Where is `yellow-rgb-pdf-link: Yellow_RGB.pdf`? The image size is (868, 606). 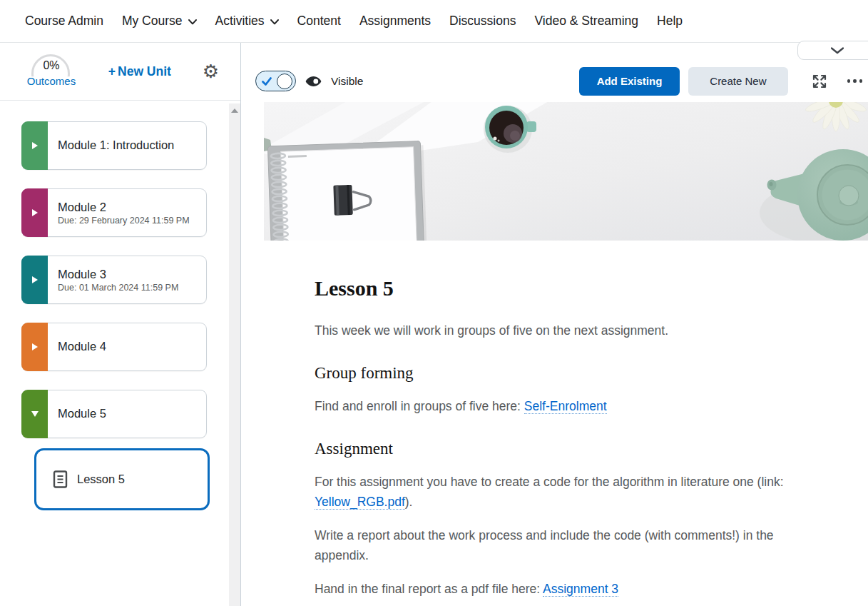 yellow-rgb-pdf-link: Yellow_RGB.pdf is located at coordinates (359, 503).